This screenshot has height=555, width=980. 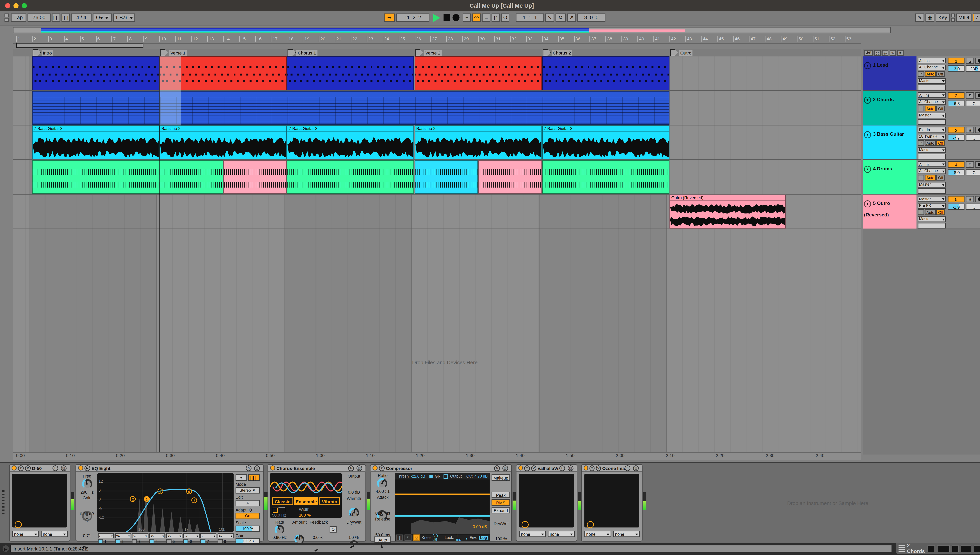 I want to click on comp-auto-release-toggle: Auto, so click(x=383, y=540).